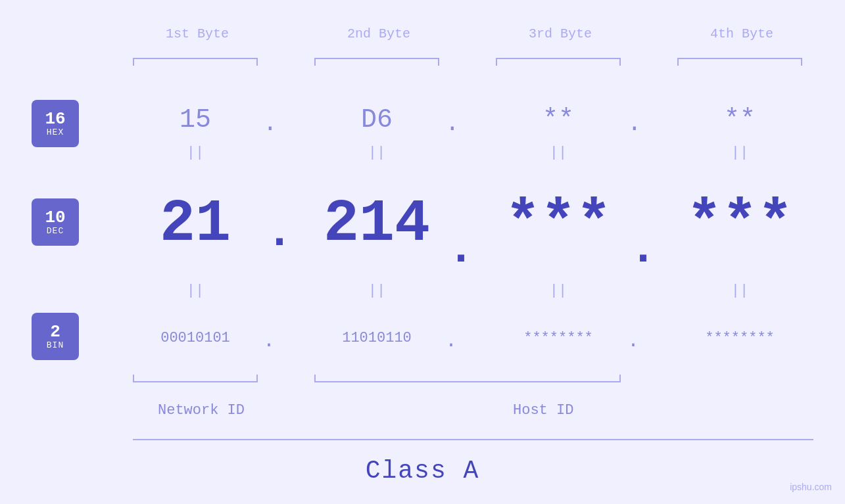  Describe the element at coordinates (558, 120) in the screenshot. I see `hex-val-3: **` at that location.